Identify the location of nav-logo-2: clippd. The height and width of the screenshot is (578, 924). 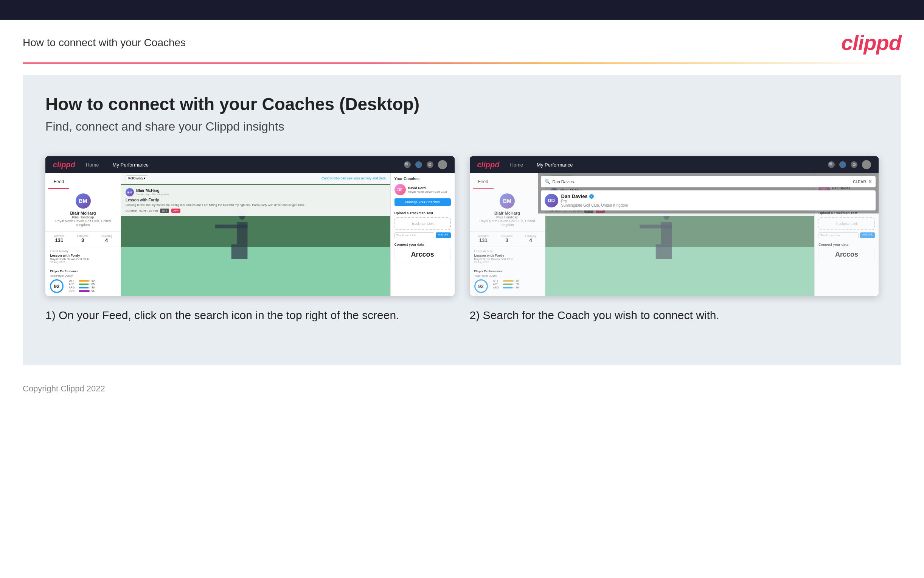
(489, 165).